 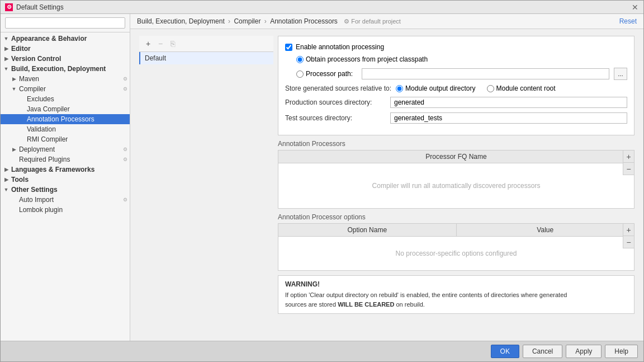 What do you see at coordinates (65, 59) in the screenshot?
I see `sidebar-item-version-control: ▶ Version Control` at bounding box center [65, 59].